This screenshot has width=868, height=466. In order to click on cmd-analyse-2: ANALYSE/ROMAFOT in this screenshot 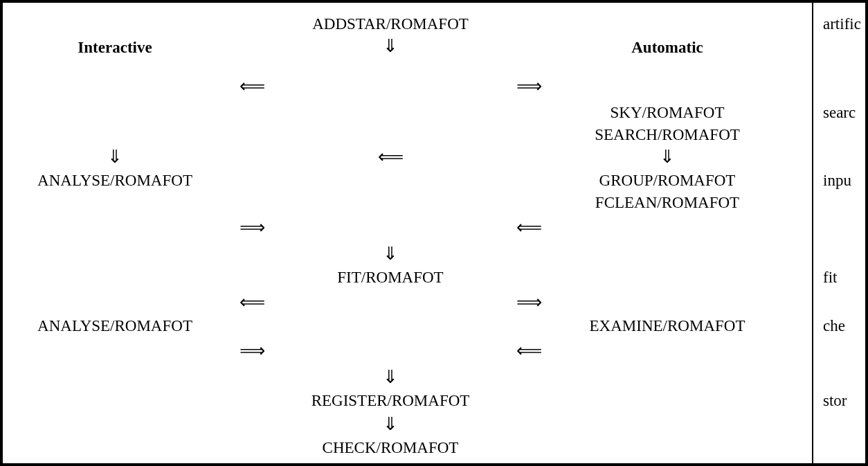, I will do `click(115, 326)`.